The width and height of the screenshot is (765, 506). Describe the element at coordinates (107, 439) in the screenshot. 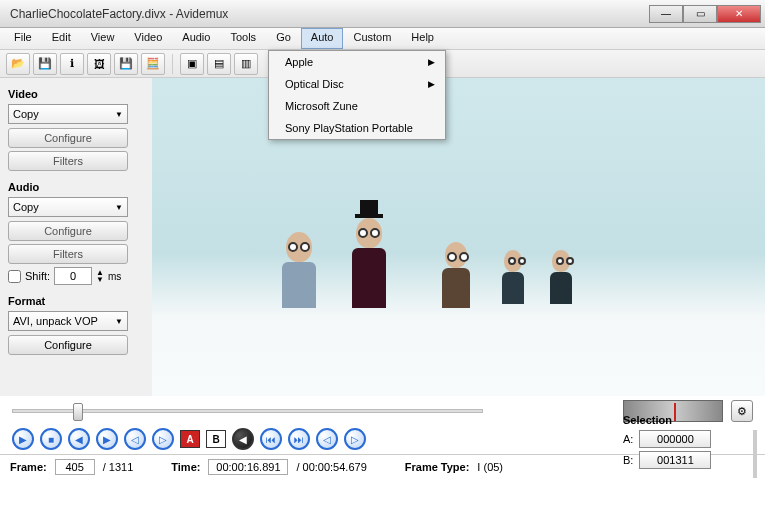

I see `next-frame-button: ▶` at that location.